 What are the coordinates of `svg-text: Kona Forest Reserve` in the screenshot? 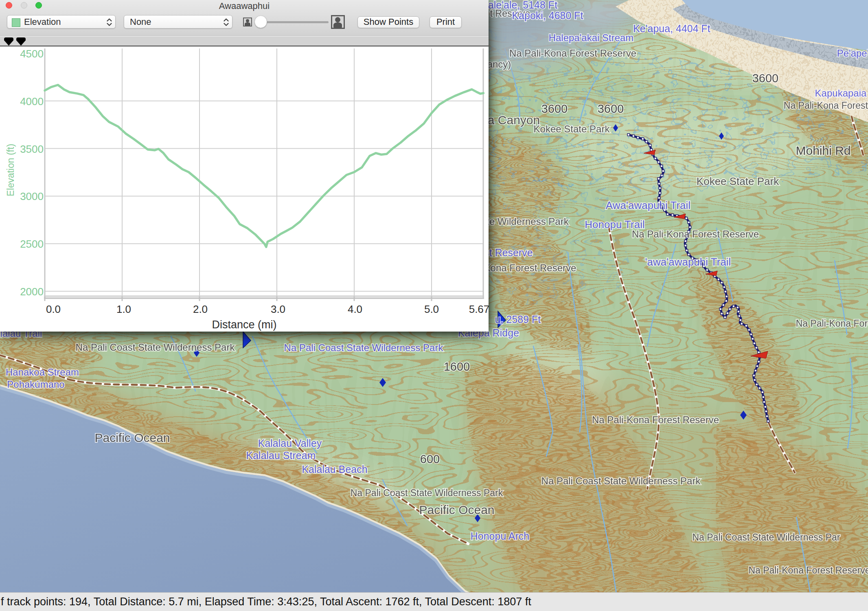 It's located at (530, 268).